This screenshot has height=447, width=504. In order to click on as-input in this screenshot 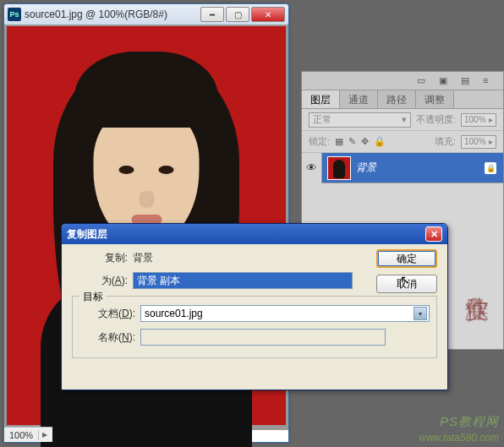, I will do `click(243, 281)`.